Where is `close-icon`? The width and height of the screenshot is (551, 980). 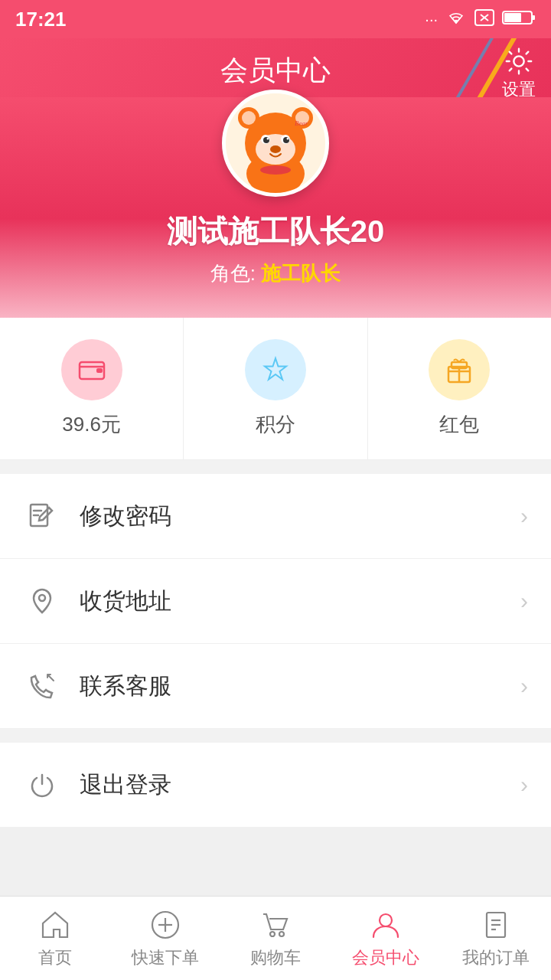
close-icon is located at coordinates (484, 20).